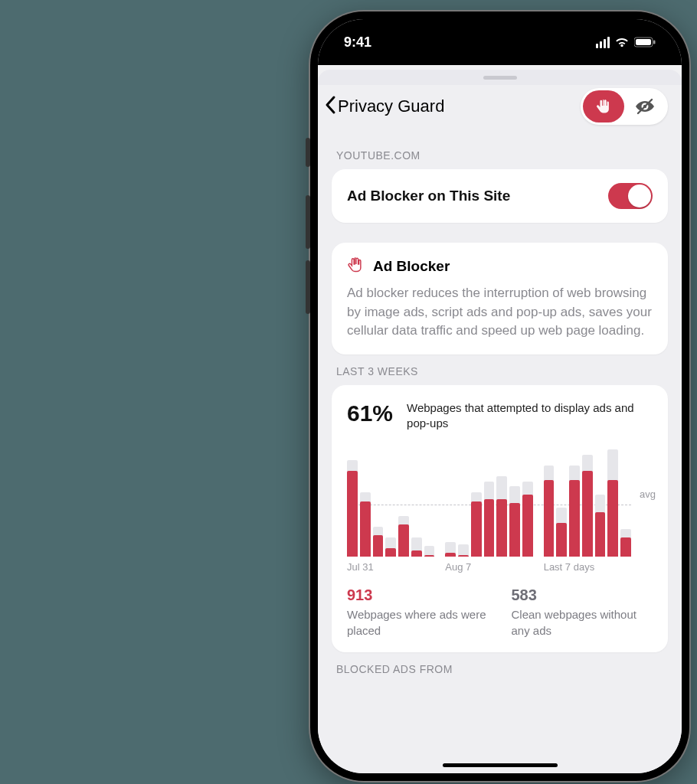 The image size is (697, 784). I want to click on x-axis-label: Jul 31, so click(391, 567).